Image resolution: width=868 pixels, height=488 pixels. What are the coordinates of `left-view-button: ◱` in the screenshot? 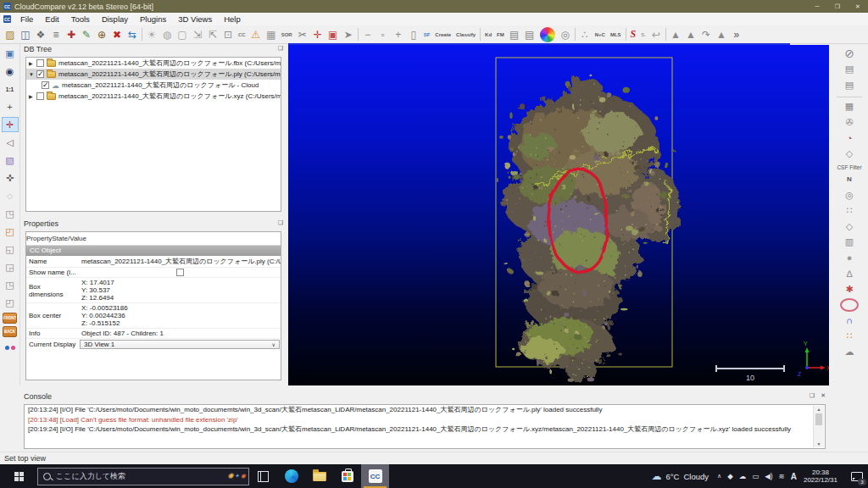 It's located at (10, 249).